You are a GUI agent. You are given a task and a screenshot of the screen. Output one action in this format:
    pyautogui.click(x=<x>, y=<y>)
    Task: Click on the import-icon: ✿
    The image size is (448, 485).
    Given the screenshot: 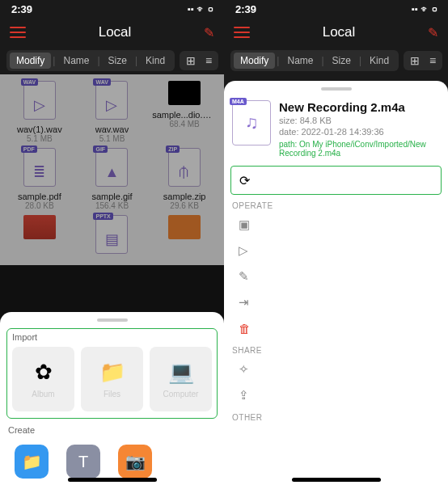 What is the action you would take?
    pyautogui.click(x=44, y=372)
    